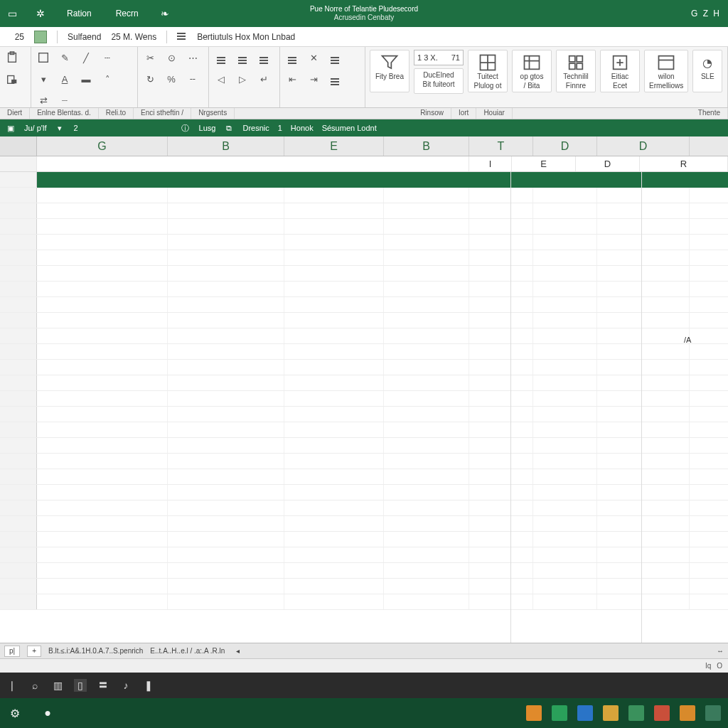  I want to click on number-input: 1 3 X. 71, so click(439, 58).